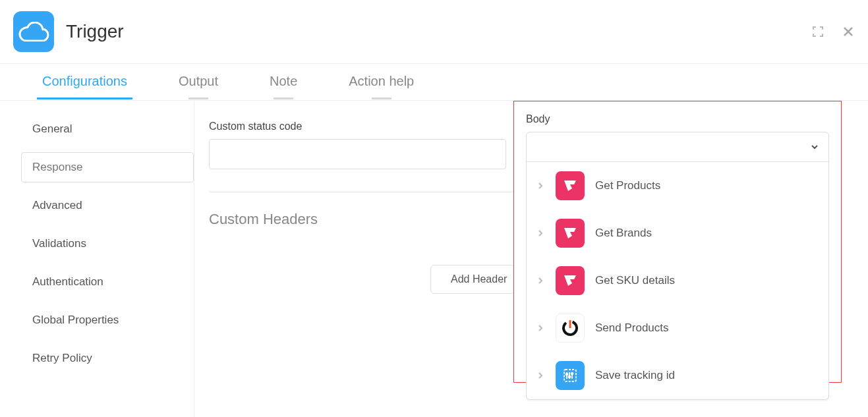  Describe the element at coordinates (818, 32) in the screenshot. I see `fullscreen-icon` at that location.